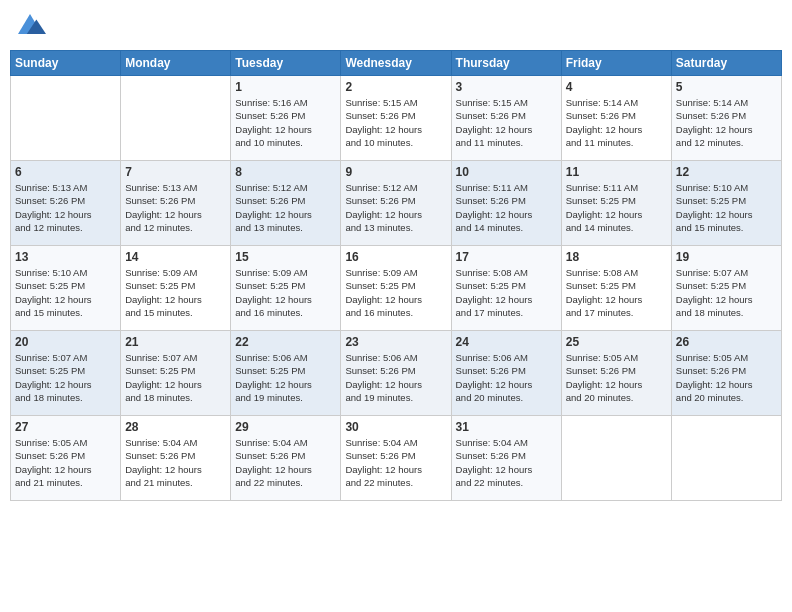 The width and height of the screenshot is (792, 612). What do you see at coordinates (286, 257) in the screenshot?
I see `day-number: 15` at bounding box center [286, 257].